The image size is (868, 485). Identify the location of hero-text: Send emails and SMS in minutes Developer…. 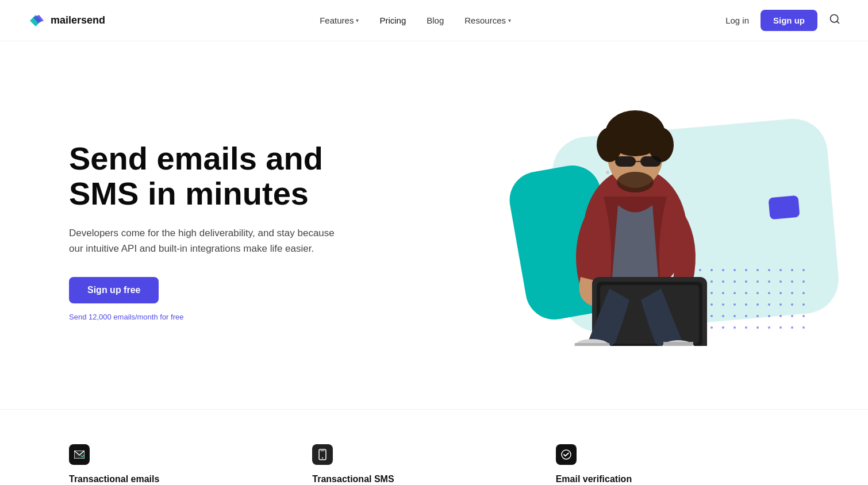
(207, 231).